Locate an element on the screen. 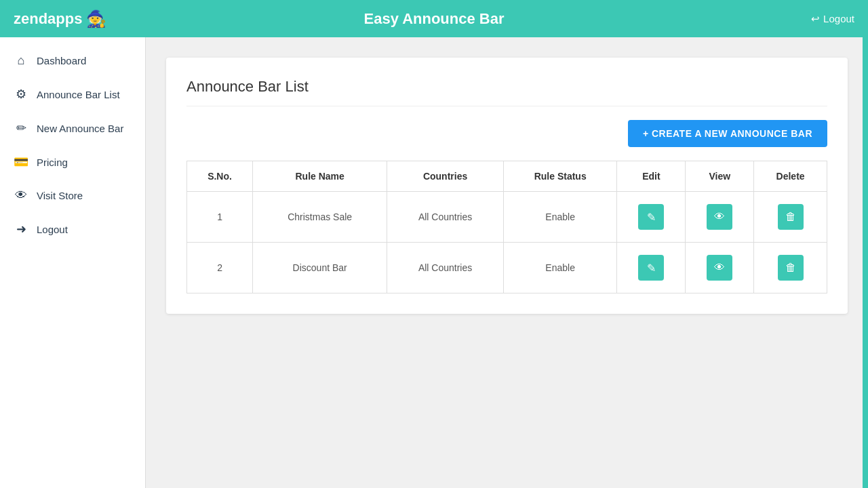 Image resolution: width=868 pixels, height=488 pixels. sidebar-item-label: Visit Store is located at coordinates (60, 195).